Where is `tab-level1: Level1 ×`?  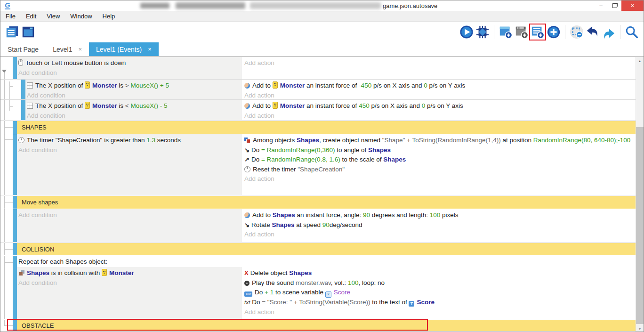 tab-level1: Level1 × is located at coordinates (67, 49).